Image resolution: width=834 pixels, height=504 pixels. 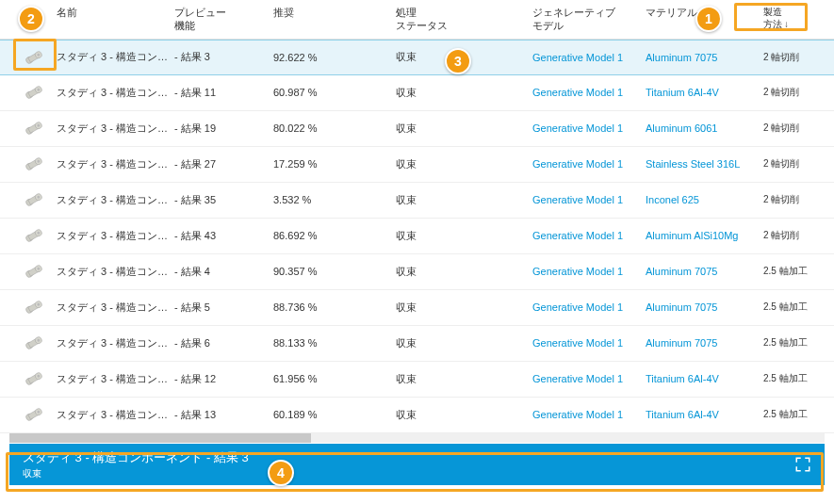 What do you see at coordinates (417, 308) in the screenshot?
I see `table-row: スタディ 3 - 構造コンポ...- 結果 588.736 %収束Generat…` at bounding box center [417, 308].